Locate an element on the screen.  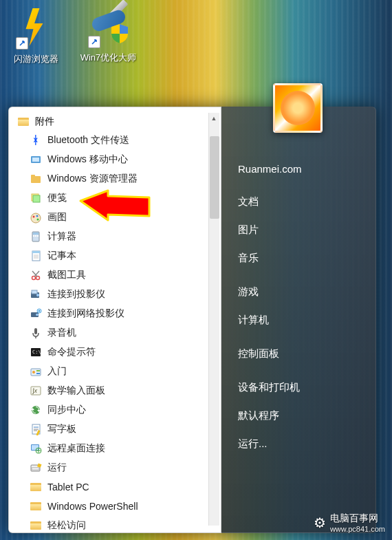
right-panel-item: 游戏 is located at coordinates (298, 292).